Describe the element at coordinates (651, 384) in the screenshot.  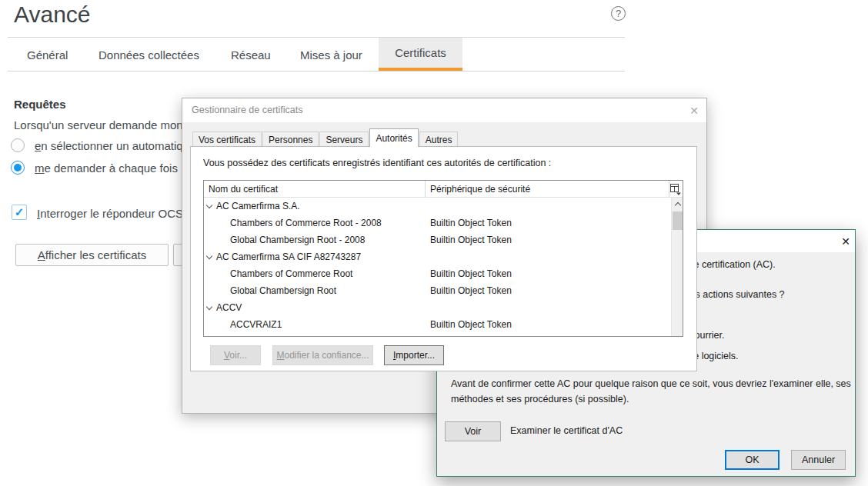
I see `warning-text-line1: Avant de confirmer cette AC pour quelque…` at that location.